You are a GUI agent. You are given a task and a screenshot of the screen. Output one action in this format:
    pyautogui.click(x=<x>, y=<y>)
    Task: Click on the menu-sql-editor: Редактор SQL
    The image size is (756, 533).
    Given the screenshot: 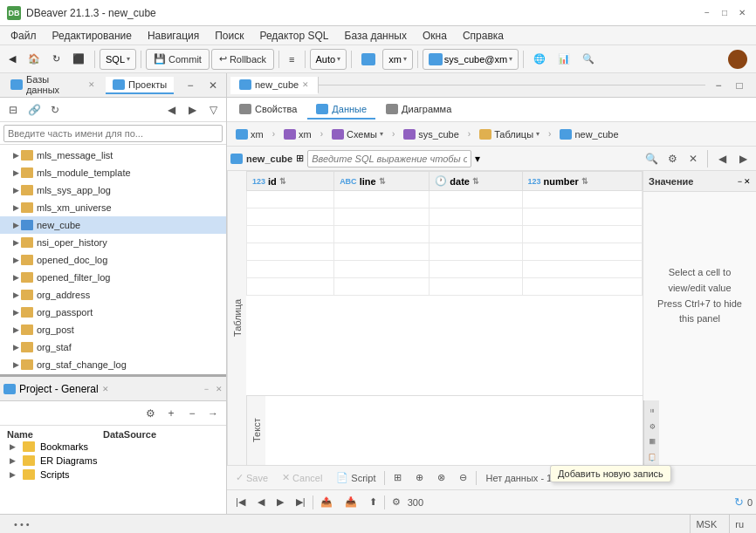 What is the action you would take?
    pyautogui.click(x=293, y=36)
    